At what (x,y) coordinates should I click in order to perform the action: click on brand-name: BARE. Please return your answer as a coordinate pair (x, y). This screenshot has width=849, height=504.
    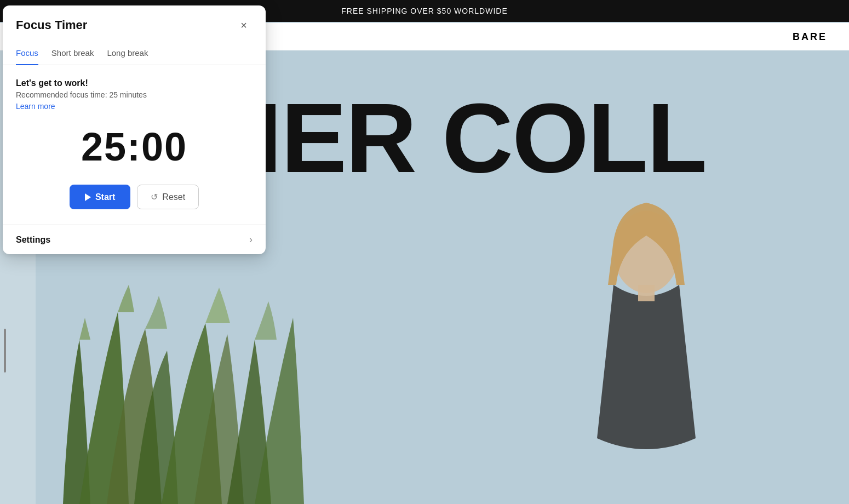
    Looking at the image, I should click on (810, 37).